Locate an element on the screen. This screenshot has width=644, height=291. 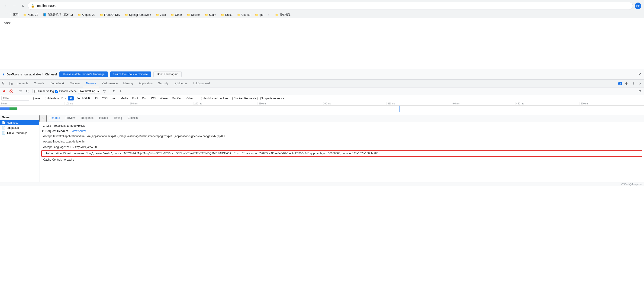
switch-chinese-button: Switch DevTools to Chinese is located at coordinates (131, 74).